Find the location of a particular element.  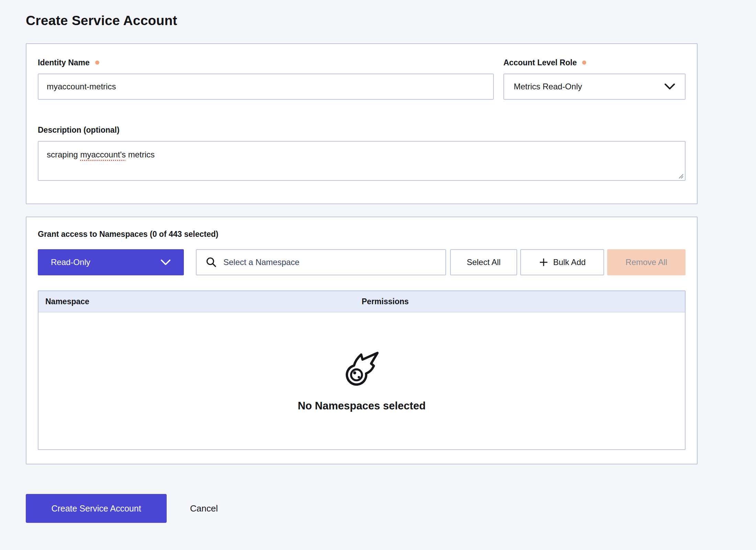

textarea-resize-handle-icon is located at coordinates (680, 176).